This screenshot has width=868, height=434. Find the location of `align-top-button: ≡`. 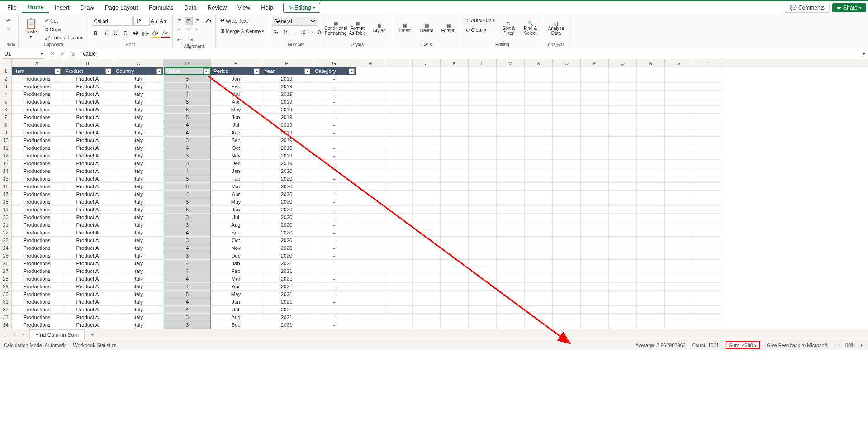

align-top-button: ≡ is located at coordinates (180, 21).